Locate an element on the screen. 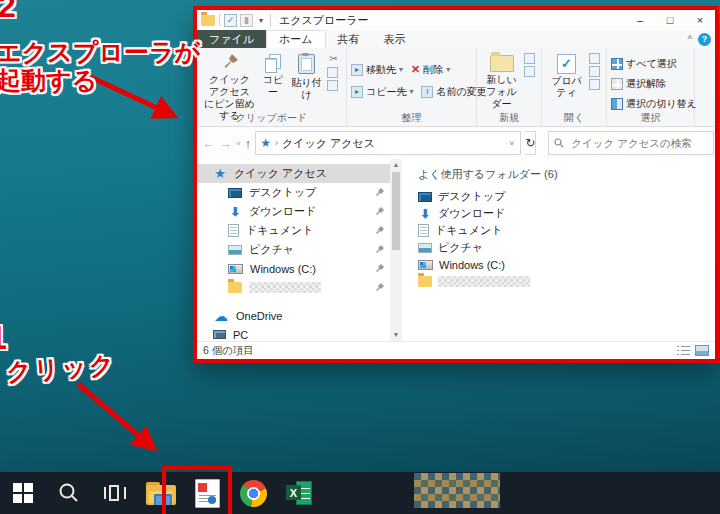  item-documents: ドキュメント is located at coordinates (566, 230).